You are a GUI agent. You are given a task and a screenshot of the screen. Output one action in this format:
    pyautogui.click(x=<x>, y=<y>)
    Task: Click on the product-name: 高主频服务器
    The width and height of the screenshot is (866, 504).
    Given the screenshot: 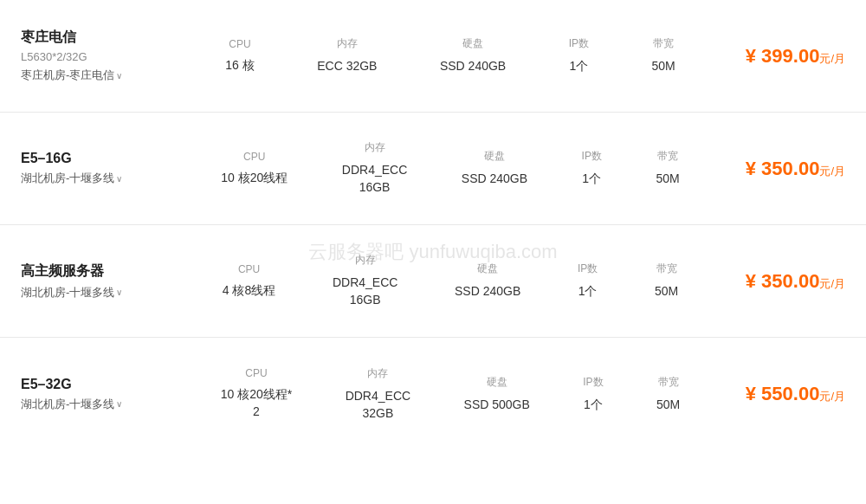 What is the action you would take?
    pyautogui.click(x=107, y=272)
    